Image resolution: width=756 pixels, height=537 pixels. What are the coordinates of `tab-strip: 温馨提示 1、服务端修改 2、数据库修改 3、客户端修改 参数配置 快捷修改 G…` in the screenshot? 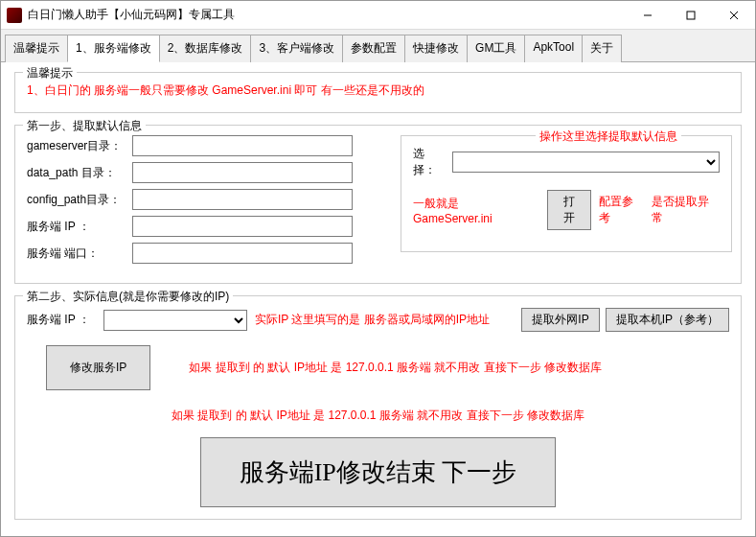 It's located at (378, 46).